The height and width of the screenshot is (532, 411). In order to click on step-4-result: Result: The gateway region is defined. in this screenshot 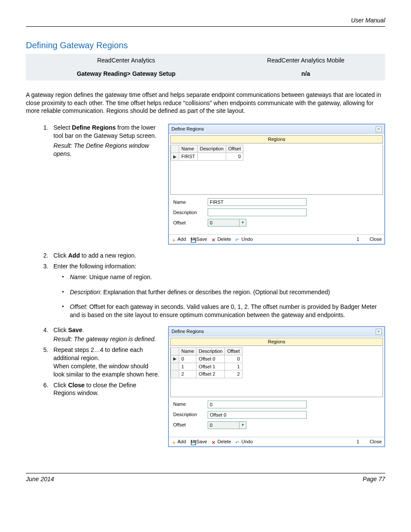, I will do `click(106, 339)`.